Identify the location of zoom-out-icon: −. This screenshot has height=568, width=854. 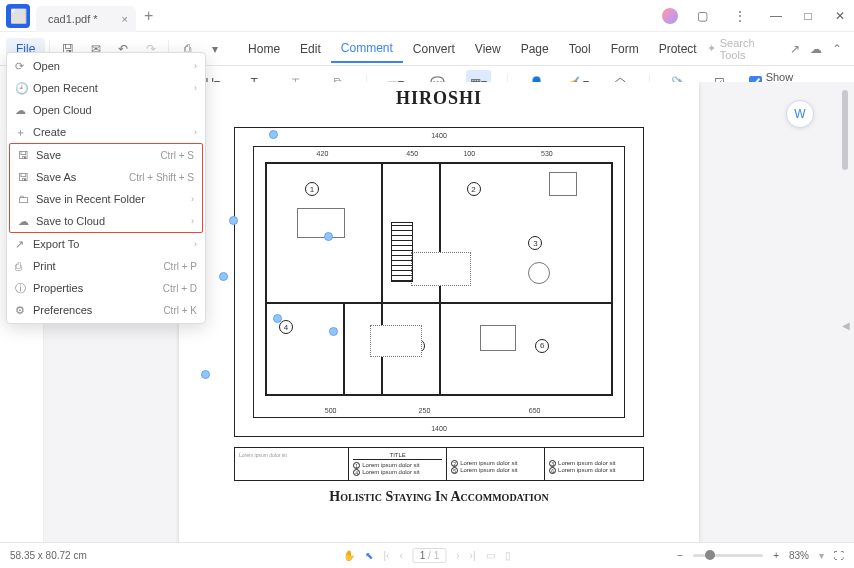
(680, 556).